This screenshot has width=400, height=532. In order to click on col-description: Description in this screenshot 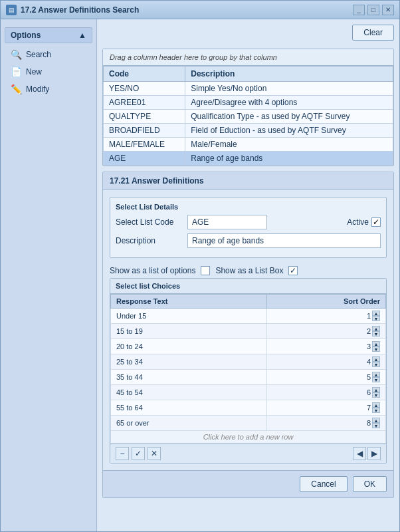, I will do `click(290, 74)`.